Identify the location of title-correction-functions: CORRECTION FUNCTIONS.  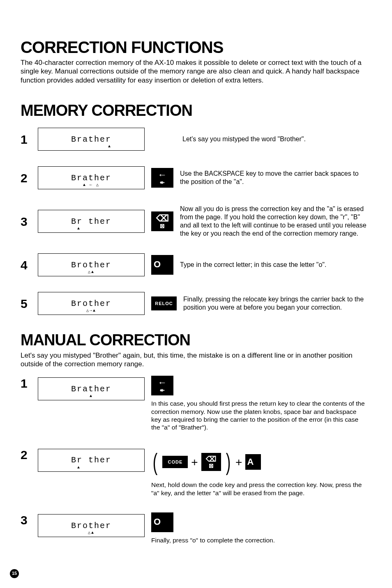
(196, 47).